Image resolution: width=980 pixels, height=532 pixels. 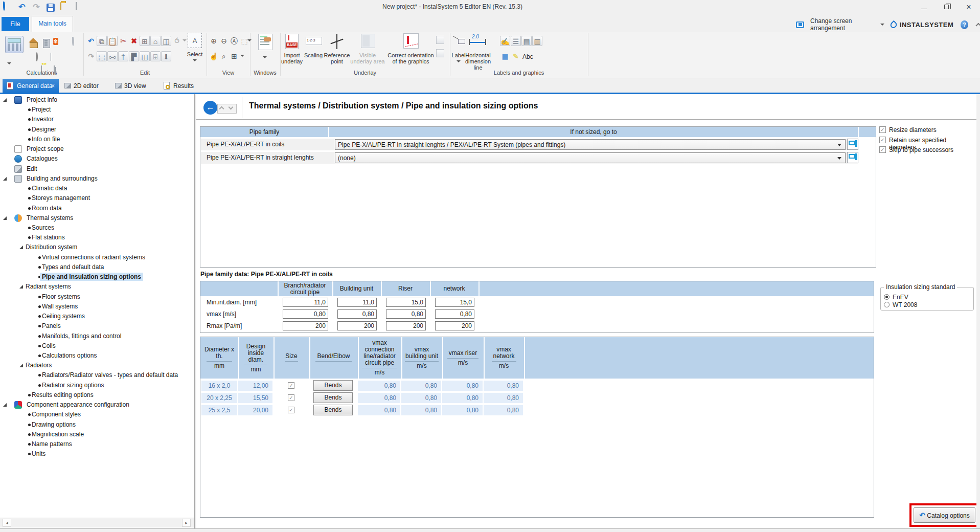 What do you see at coordinates (15, 24) in the screenshot?
I see `file-tab: File` at bounding box center [15, 24].